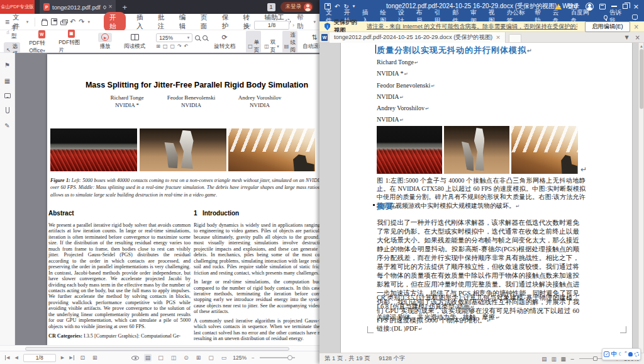 This screenshot has height=364, width=644. What do you see at coordinates (135, 358) in the screenshot?
I see `eye-icon` at bounding box center [135, 358].